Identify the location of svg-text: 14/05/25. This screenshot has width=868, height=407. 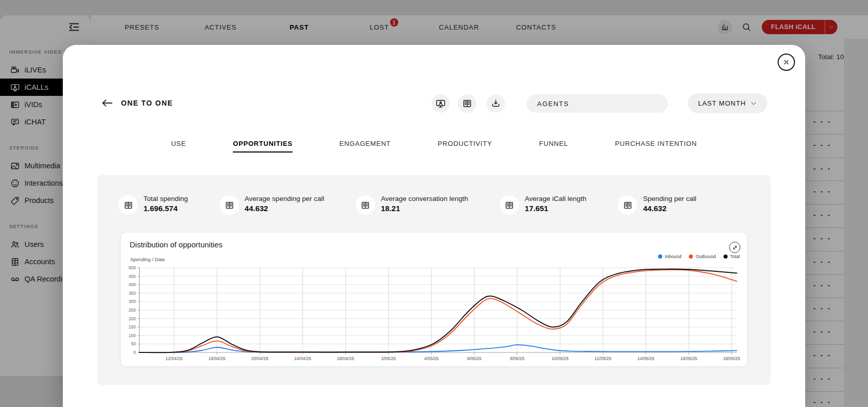
(645, 359).